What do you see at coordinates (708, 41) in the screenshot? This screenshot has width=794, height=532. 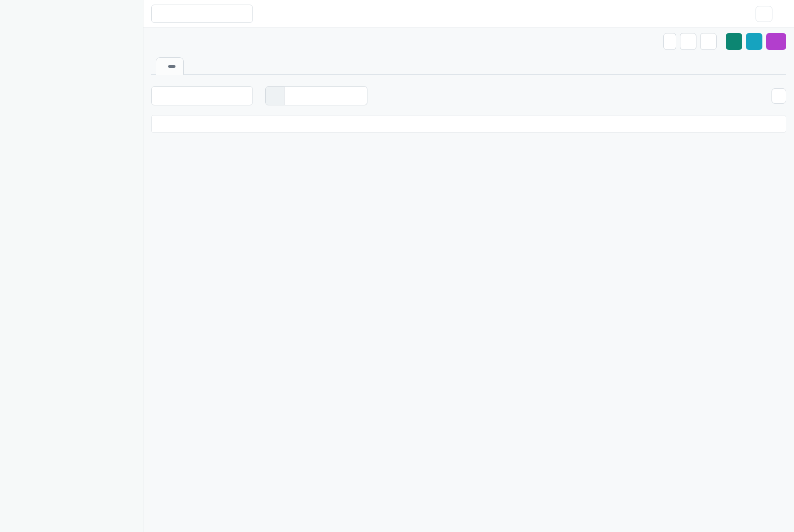 I see `max-length-dropdown` at bounding box center [708, 41].